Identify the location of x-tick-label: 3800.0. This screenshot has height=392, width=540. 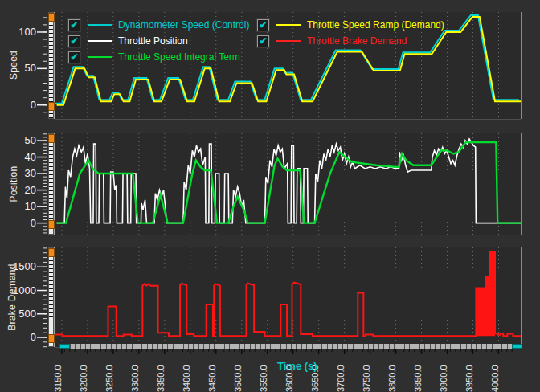
(392, 374).